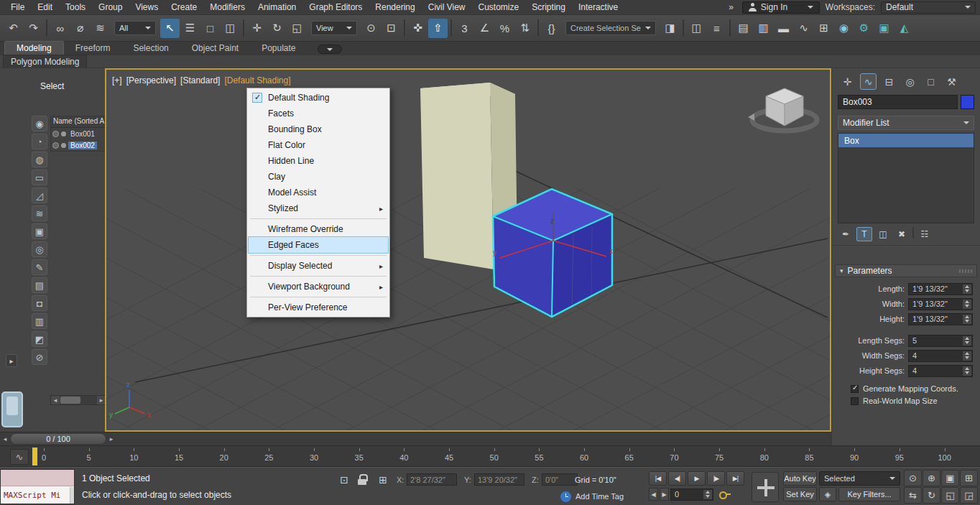 The width and height of the screenshot is (980, 505). What do you see at coordinates (464, 29) in the screenshot?
I see `snaps-toggle-icon: 3` at bounding box center [464, 29].